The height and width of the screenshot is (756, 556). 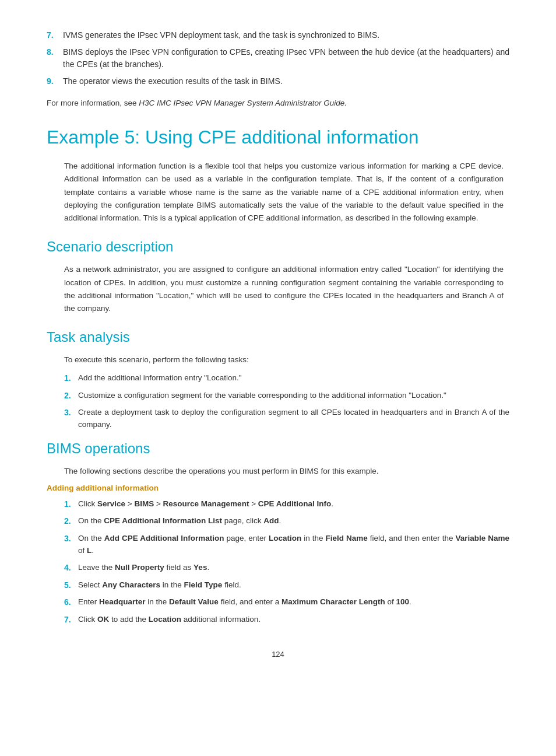 What do you see at coordinates (278, 82) in the screenshot?
I see `top-list-item: 9.The operator views the execution resul…` at bounding box center [278, 82].